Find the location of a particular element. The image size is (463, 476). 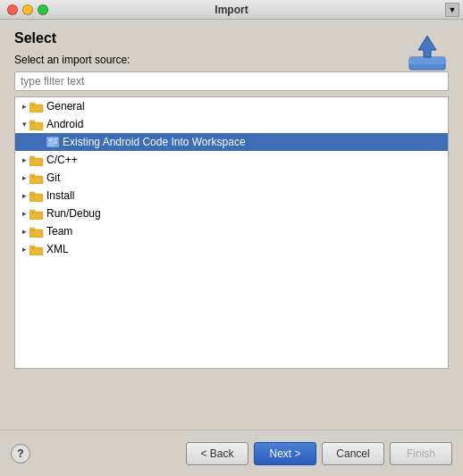

import-icon is located at coordinates (427, 52).